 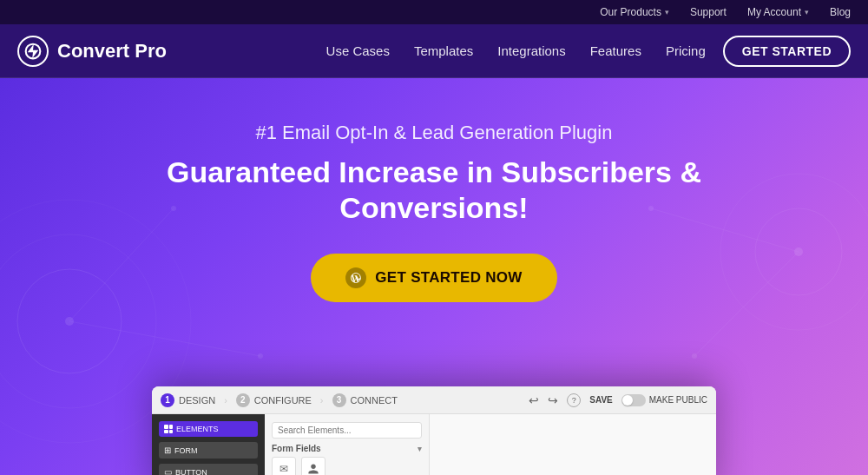 What do you see at coordinates (635, 12) in the screenshot?
I see `our-products-link: Our Products ▾` at bounding box center [635, 12].